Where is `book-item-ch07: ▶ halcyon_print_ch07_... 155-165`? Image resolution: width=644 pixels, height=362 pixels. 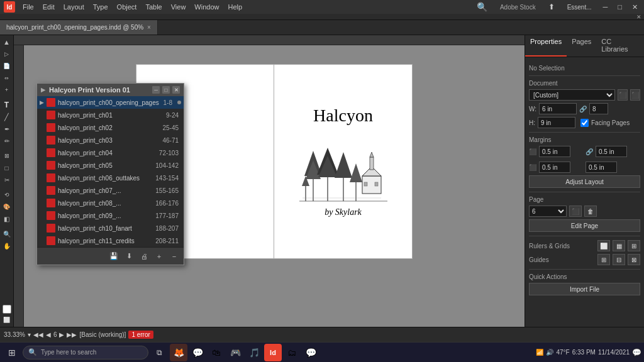
book-item-ch07: ▶ halcyon_print_ch07_... 155-165 is located at coordinates (111, 190).